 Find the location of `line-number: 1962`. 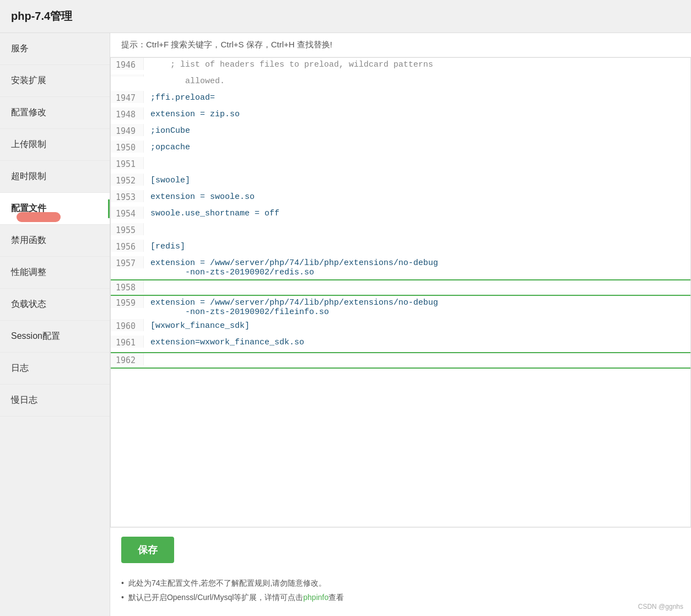

line-number: 1962 is located at coordinates (127, 359).